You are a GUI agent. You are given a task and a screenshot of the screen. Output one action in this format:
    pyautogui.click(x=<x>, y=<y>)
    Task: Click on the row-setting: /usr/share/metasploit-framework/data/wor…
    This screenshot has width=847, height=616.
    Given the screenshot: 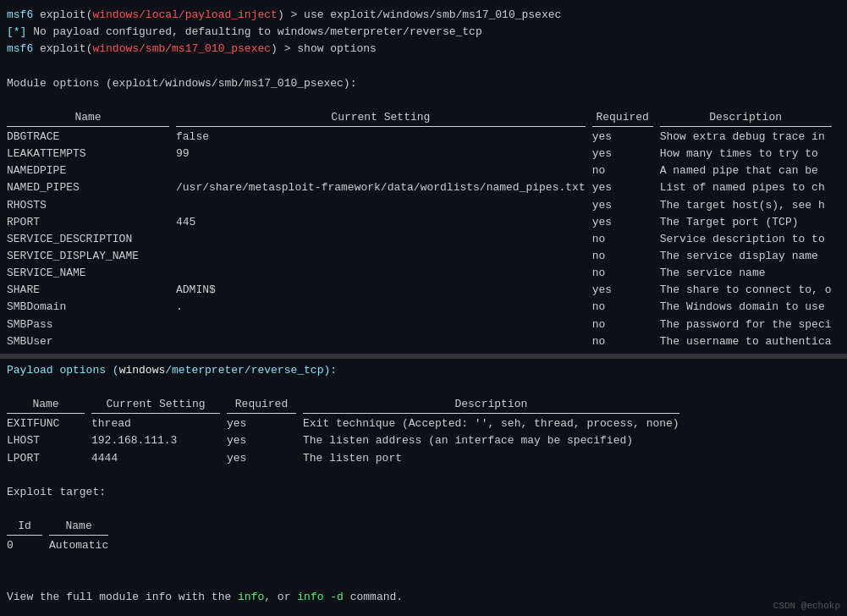 What is the action you would take?
    pyautogui.click(x=384, y=188)
    